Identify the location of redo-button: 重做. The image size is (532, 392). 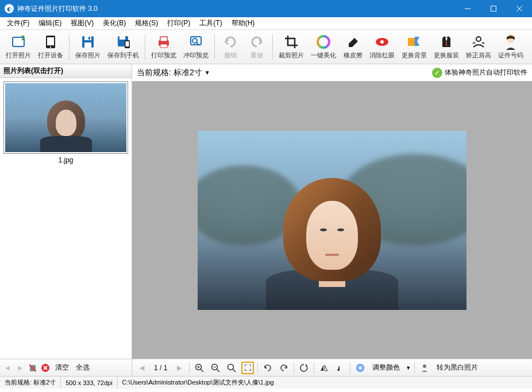
(257, 47).